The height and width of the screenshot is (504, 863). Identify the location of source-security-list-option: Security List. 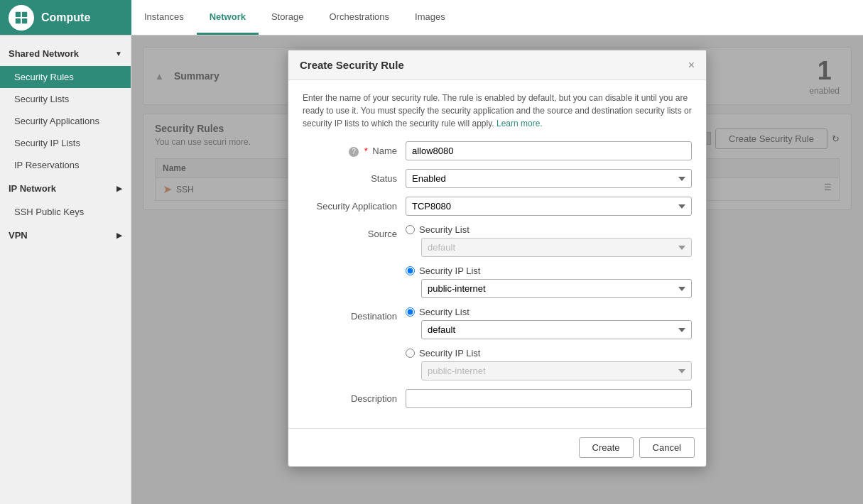
(548, 230).